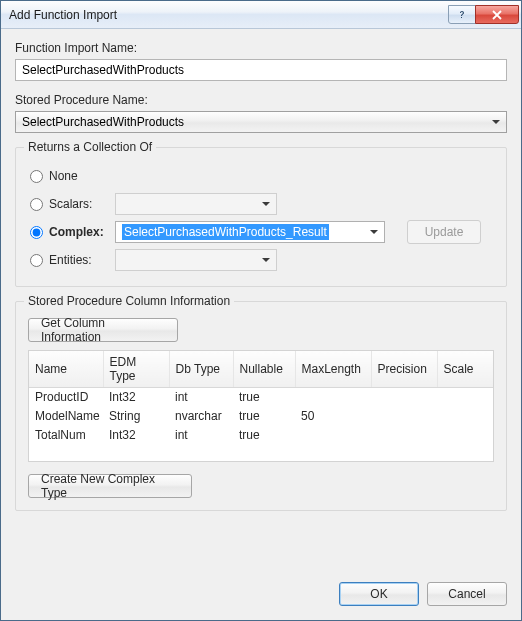 The image size is (522, 621). Describe the element at coordinates (136, 416) in the screenshot. I see `cell-edm: String` at that location.